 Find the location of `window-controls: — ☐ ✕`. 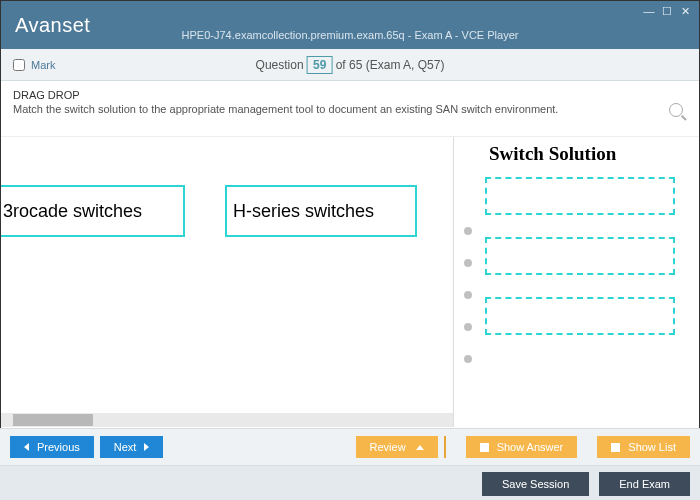

window-controls: — ☐ ✕ is located at coordinates (667, 12).